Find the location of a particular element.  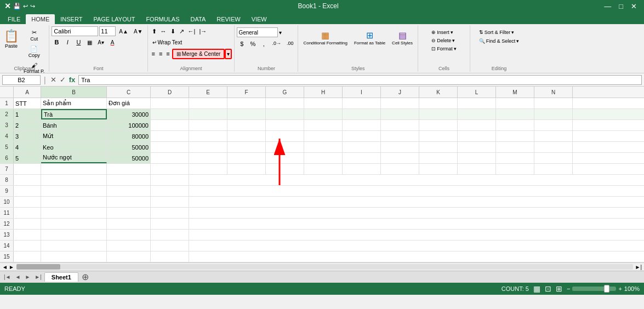

cell-i3 is located at coordinates (362, 125).